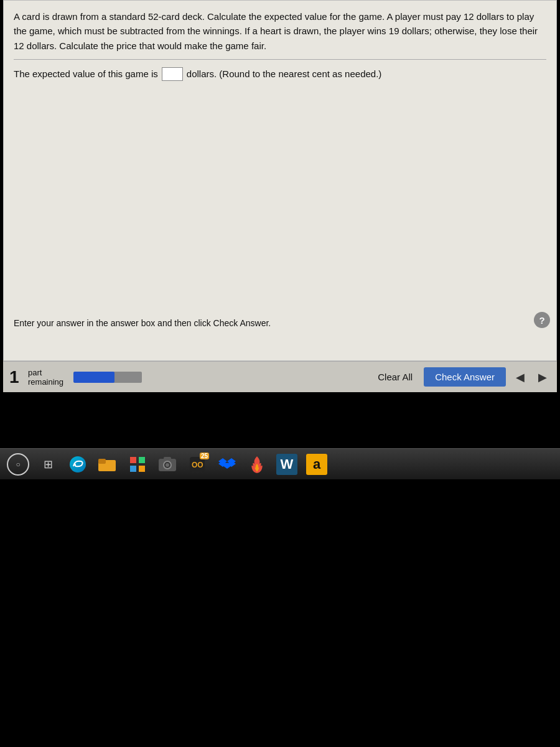  What do you see at coordinates (86, 73) in the screenshot?
I see `answer-prompt-prefix: The expected value of this game is` at bounding box center [86, 73].